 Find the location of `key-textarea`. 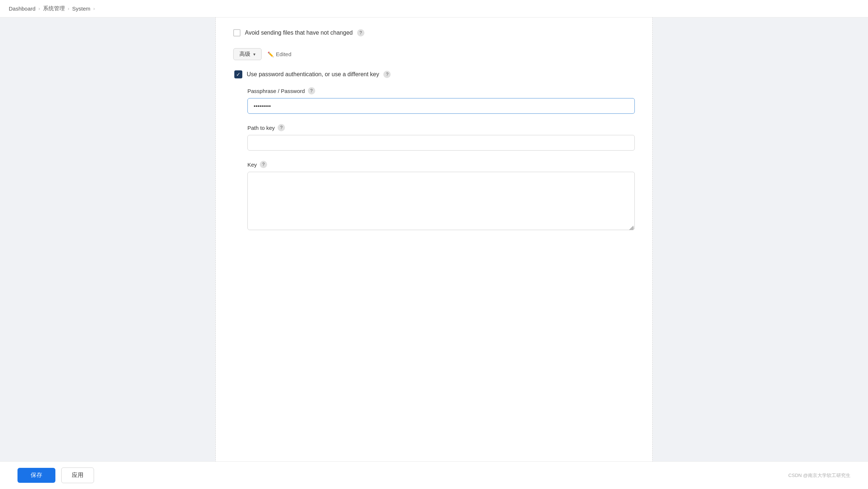

key-textarea is located at coordinates (441, 201).